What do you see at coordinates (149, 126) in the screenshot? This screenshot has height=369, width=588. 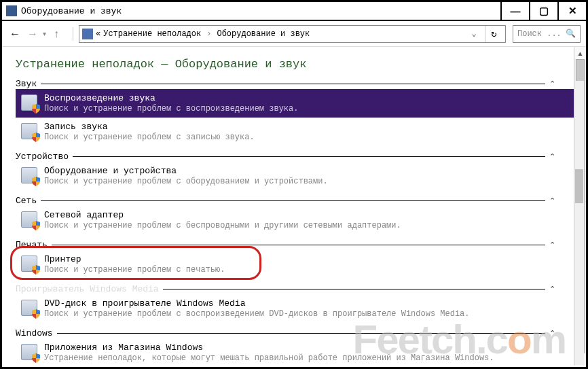 I see `item-title: Запись звука` at bounding box center [149, 126].